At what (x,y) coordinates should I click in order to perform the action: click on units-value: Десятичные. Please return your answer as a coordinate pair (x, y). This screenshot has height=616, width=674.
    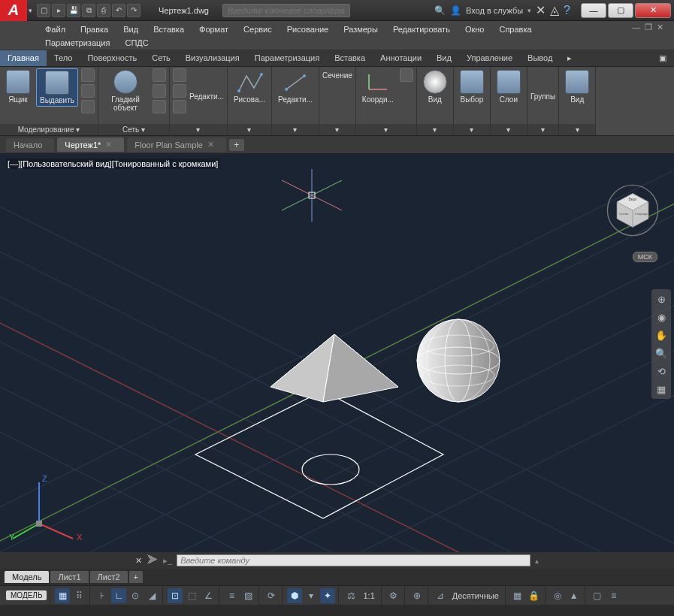
    Looking at the image, I should click on (476, 596).